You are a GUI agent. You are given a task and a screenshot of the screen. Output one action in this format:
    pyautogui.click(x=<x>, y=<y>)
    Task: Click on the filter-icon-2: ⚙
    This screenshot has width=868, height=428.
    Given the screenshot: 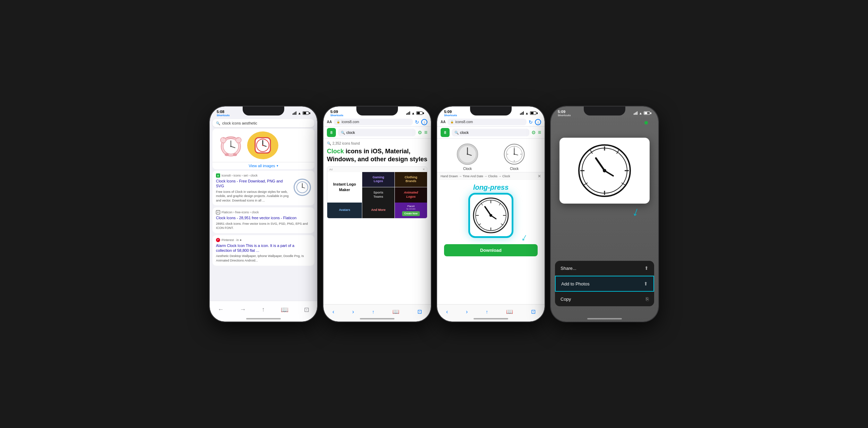 What is the action you would take?
    pyautogui.click(x=420, y=132)
    